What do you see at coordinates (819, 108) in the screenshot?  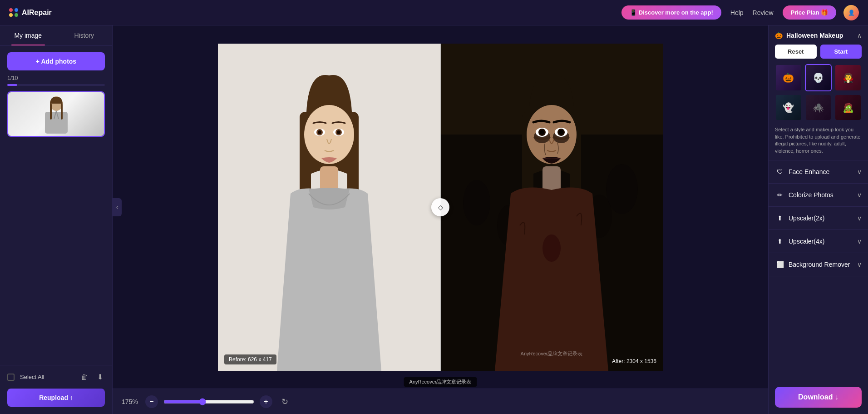 I see `style-image-5: 🕷️` at bounding box center [819, 108].